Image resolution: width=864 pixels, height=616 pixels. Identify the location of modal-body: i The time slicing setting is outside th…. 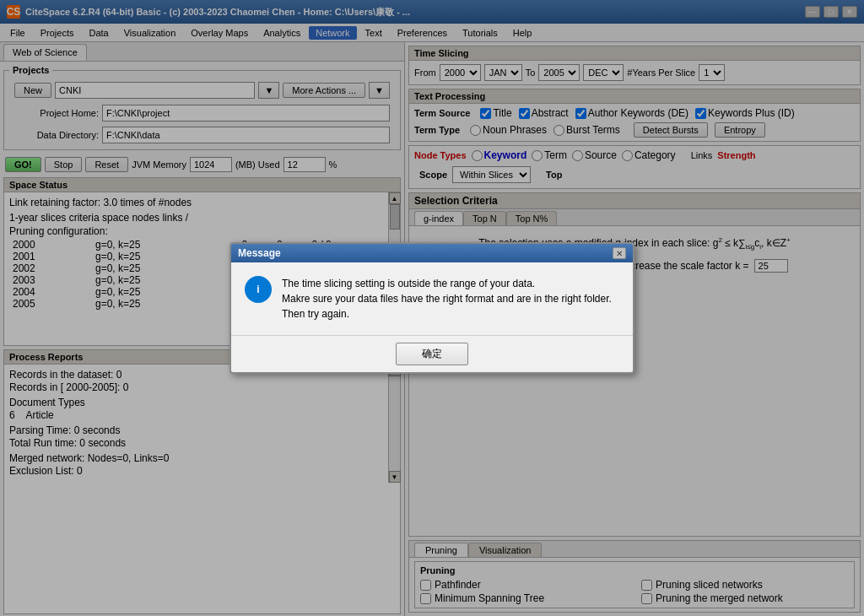
(432, 299).